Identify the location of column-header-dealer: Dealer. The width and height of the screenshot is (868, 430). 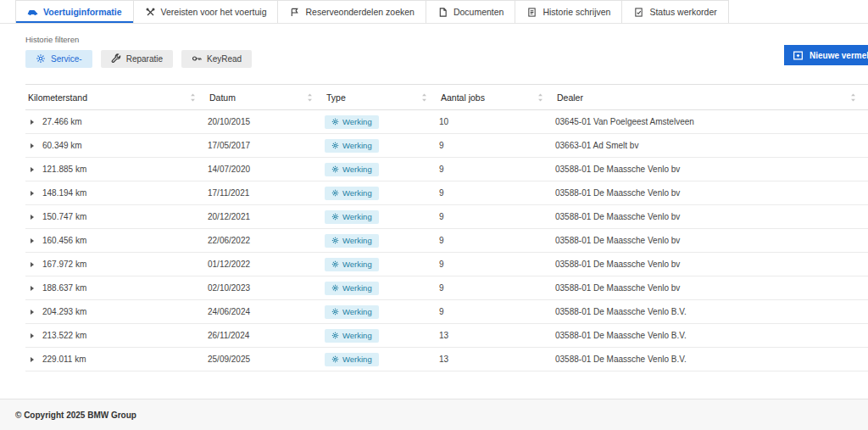
(712, 98).